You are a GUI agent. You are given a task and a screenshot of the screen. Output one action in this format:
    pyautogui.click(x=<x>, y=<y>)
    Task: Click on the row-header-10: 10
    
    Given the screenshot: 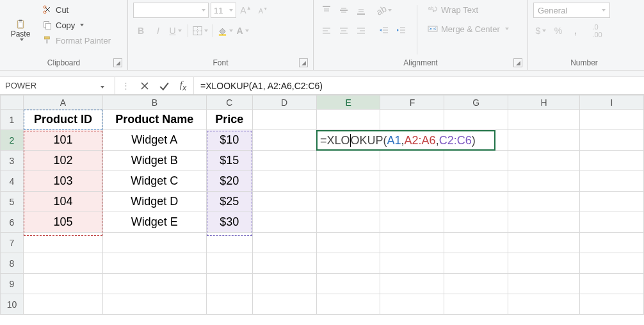 What is the action you would take?
    pyautogui.click(x=12, y=304)
    